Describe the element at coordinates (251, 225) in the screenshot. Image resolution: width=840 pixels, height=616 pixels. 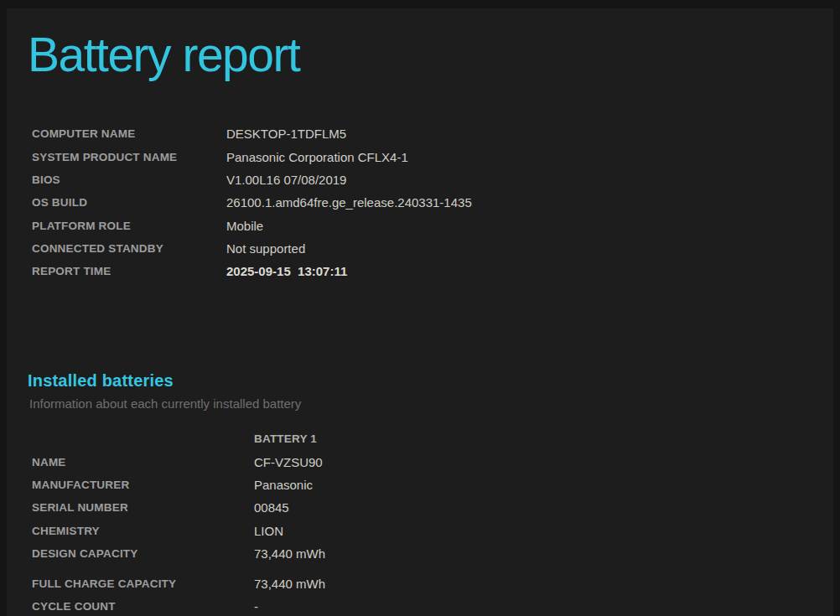
I see `table-row: PLATFORM ROLE Mobile` at that location.